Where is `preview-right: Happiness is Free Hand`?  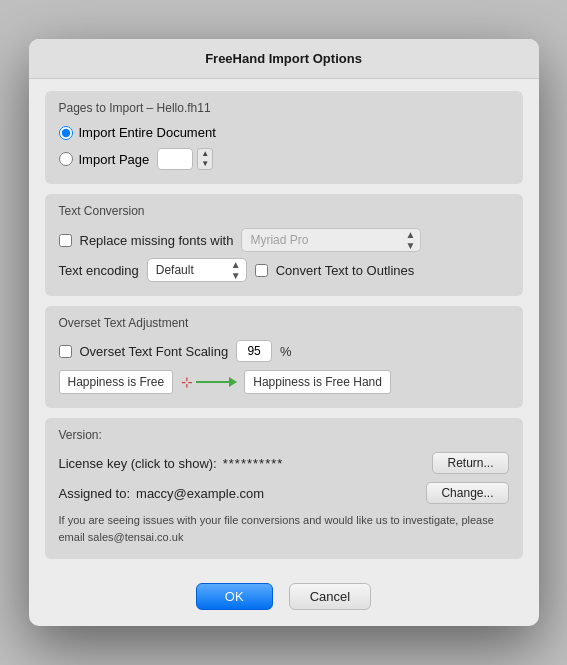
preview-right: Happiness is Free Hand is located at coordinates (318, 382).